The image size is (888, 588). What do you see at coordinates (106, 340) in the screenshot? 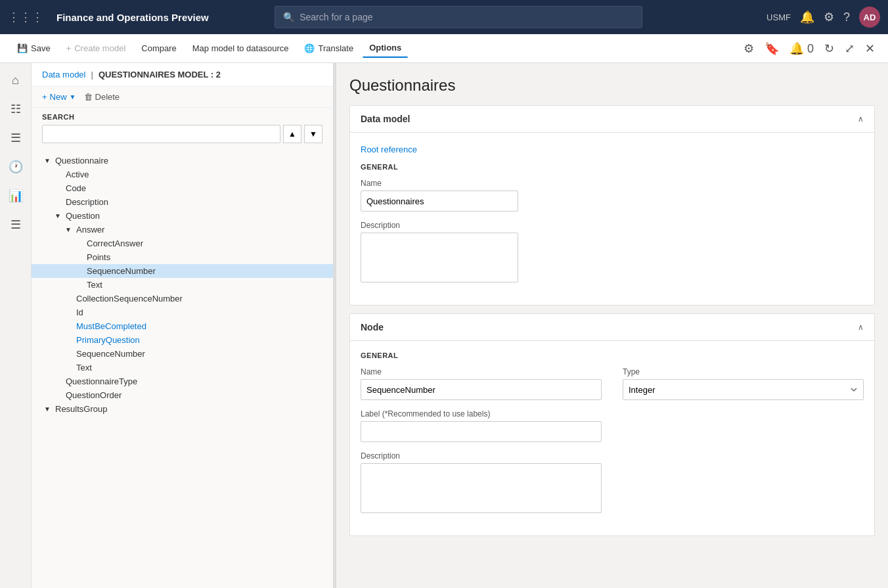
I see `tree-item-label: PrimaryQuestion` at bounding box center [106, 340].